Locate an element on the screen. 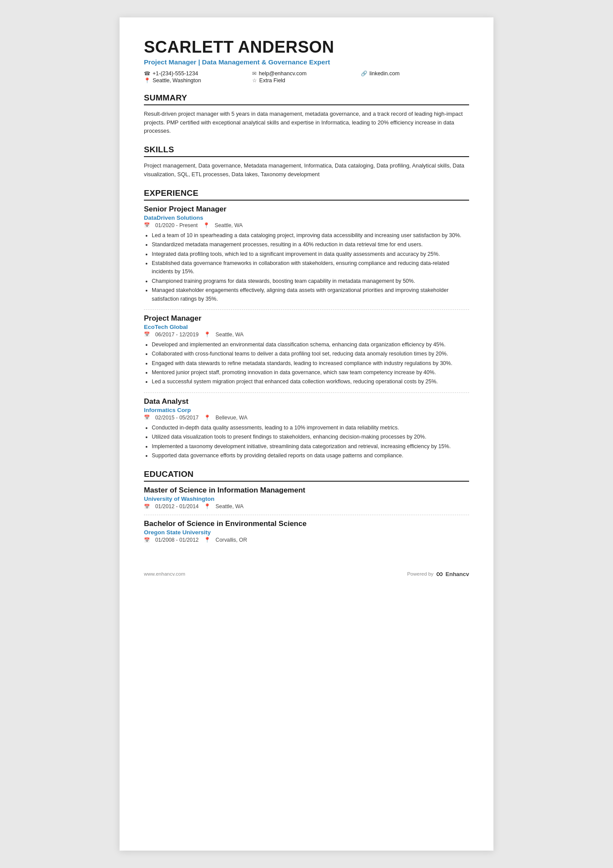  job-2-company: Informatics Corp is located at coordinates (306, 410).